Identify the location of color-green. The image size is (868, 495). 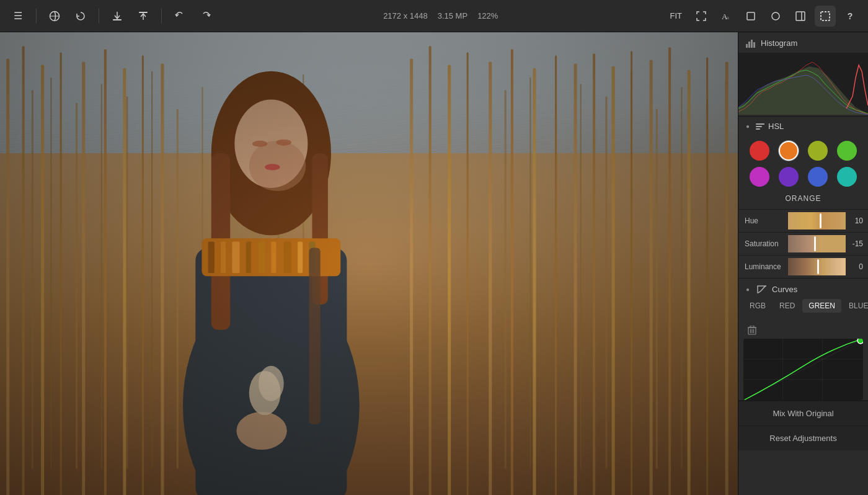
(847, 151).